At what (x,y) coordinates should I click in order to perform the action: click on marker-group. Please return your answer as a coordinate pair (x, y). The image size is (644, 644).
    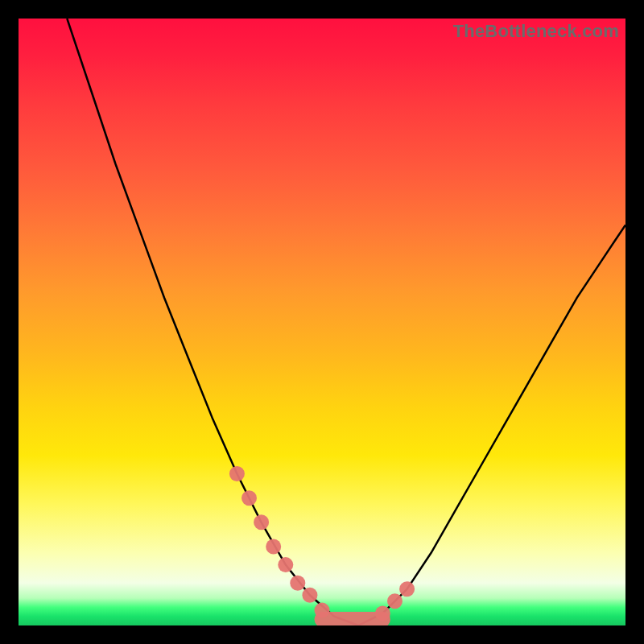
    Looking at the image, I should click on (322, 543).